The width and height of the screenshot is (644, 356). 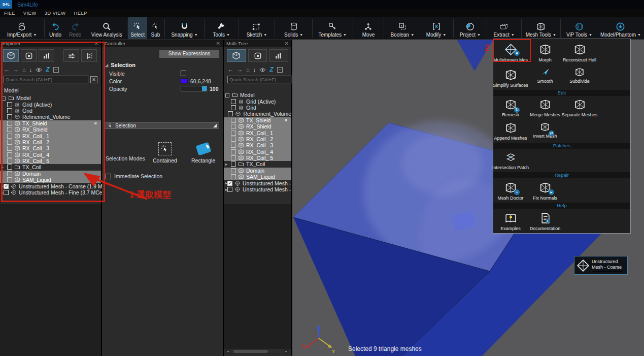 I want to click on mesh-doctor-button: + Mesh Doctor, so click(x=511, y=190).